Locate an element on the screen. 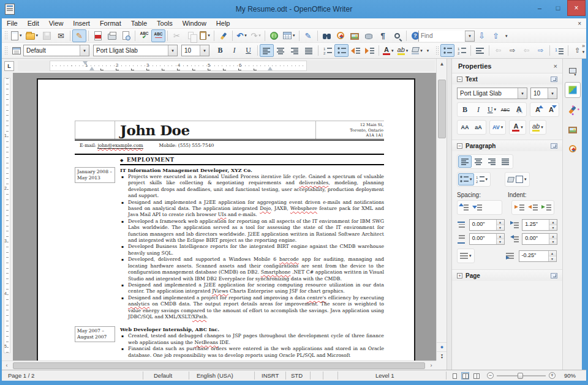  size-combo-arrow: ▾ is located at coordinates (205, 50).